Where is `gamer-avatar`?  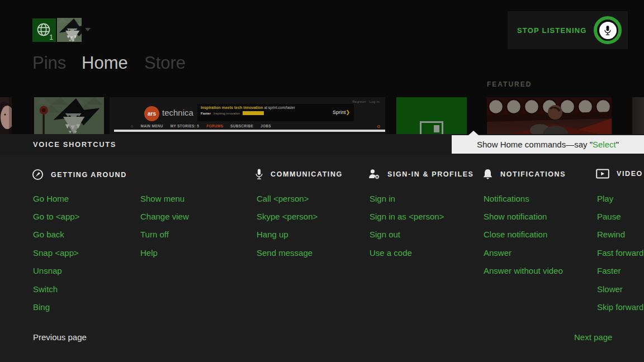
gamer-avatar is located at coordinates (69, 30).